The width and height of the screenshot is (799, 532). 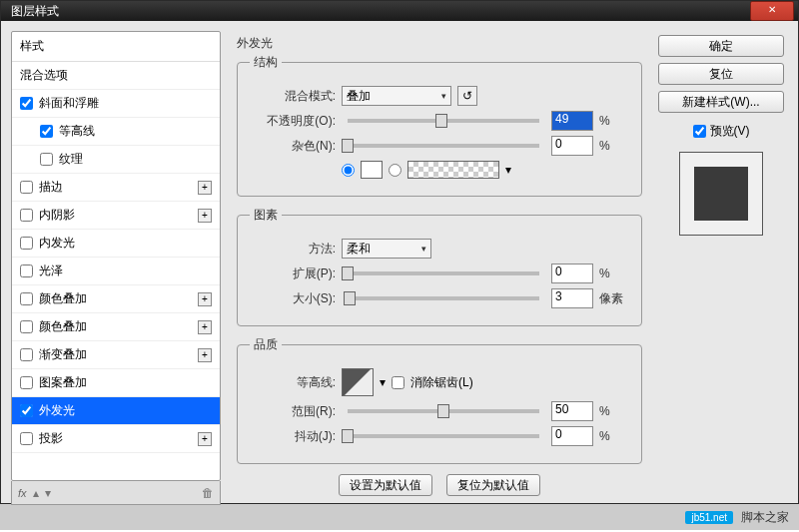 I want to click on range-input: 50, so click(x=572, y=411).